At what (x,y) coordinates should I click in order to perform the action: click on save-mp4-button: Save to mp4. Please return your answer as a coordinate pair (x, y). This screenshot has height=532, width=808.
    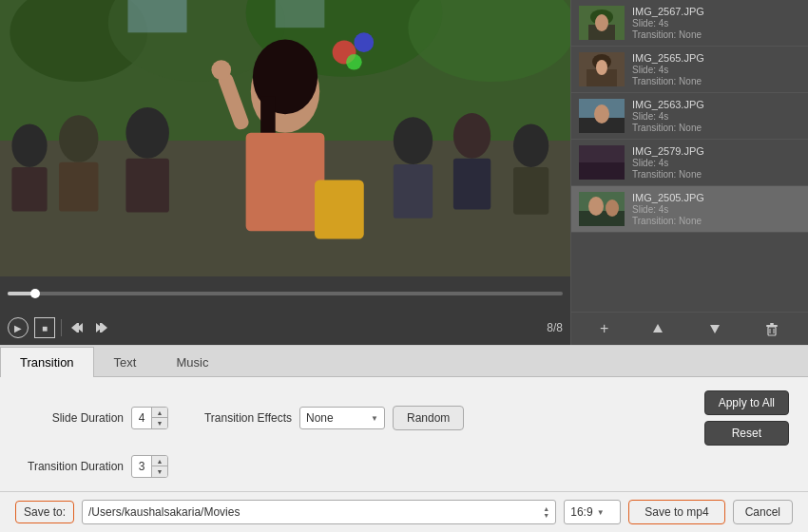
    Looking at the image, I should click on (677, 512).